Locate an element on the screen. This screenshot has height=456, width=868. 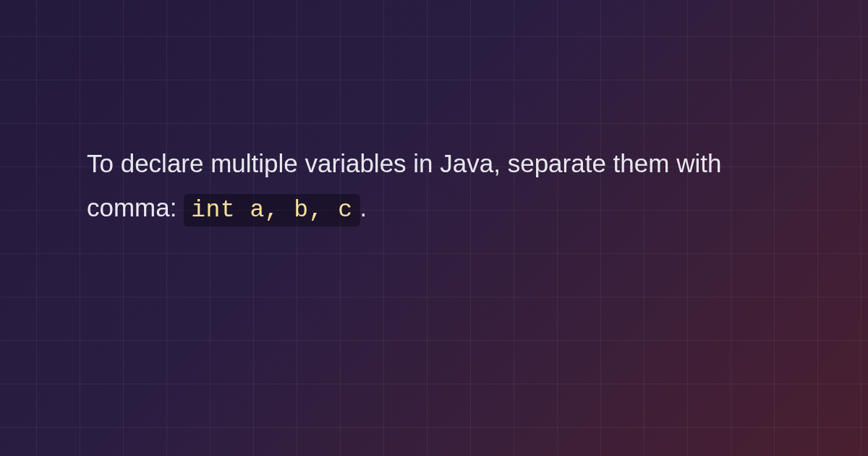
code-snippet: int a, b, c is located at coordinates (272, 210).